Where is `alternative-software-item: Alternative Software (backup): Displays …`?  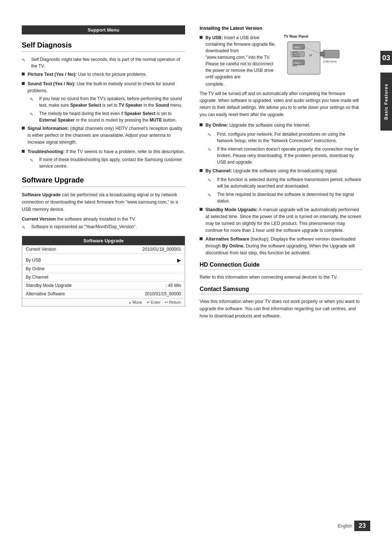 alternative-software-item: Alternative Software (backup): Displays … is located at coordinates (281, 246).